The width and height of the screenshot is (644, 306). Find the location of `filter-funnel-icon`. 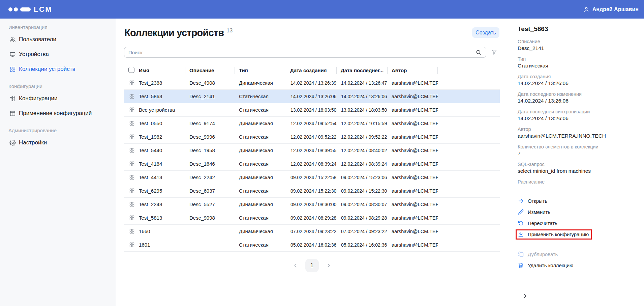

filter-funnel-icon is located at coordinates (494, 52).